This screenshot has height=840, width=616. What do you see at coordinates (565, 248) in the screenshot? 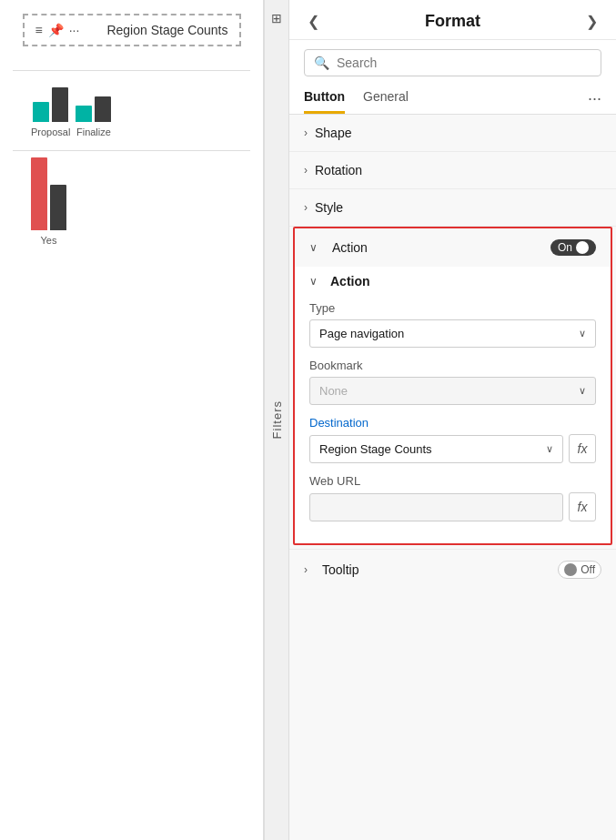
I see `toggle-on-label: On` at bounding box center [565, 248].